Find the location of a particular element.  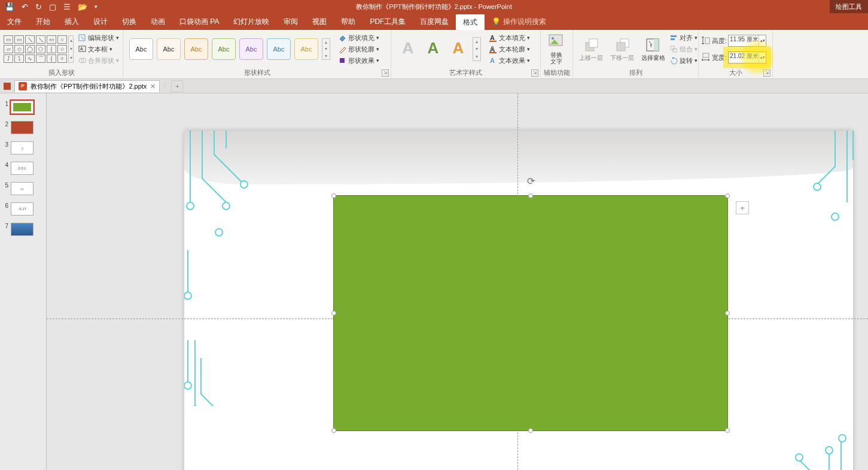

tab-home: 开始 is located at coordinates (43, 22).